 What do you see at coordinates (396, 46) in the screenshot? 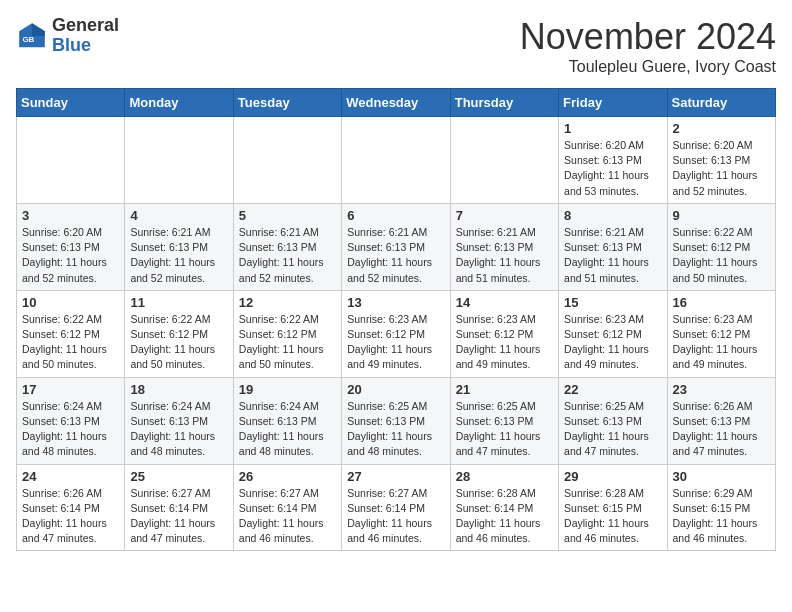
I see `page-header: GB General Blue November 2024 Toulepleu …` at bounding box center [396, 46].